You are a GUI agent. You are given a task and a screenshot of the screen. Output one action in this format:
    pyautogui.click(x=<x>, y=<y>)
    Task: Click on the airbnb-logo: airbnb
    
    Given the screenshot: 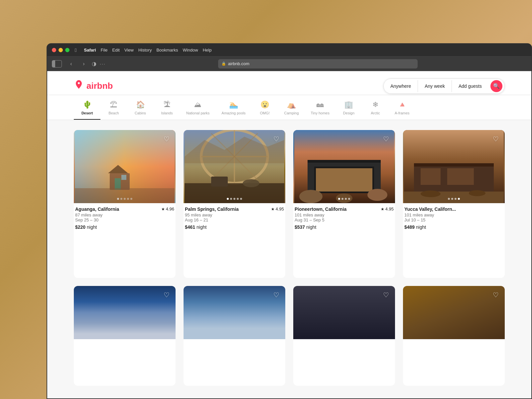 What is the action you would take?
    pyautogui.click(x=93, y=86)
    